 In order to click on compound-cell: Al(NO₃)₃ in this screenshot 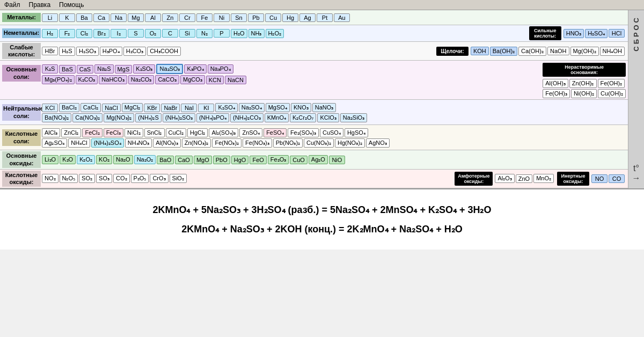, I will do `click(167, 143)`.